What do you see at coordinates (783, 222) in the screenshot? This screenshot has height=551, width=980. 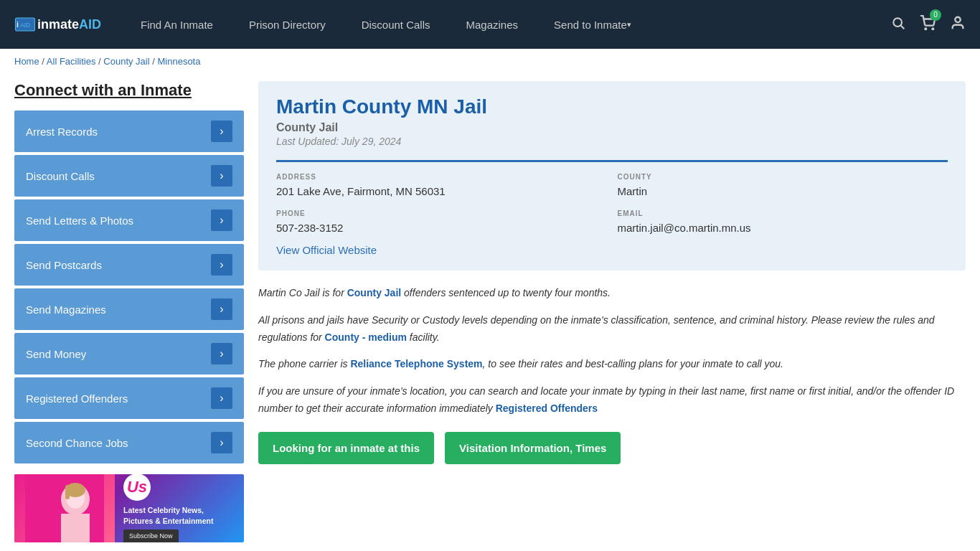 I see `info-email: EMAIL martin.jail@co.martin.mn.us` at bounding box center [783, 222].